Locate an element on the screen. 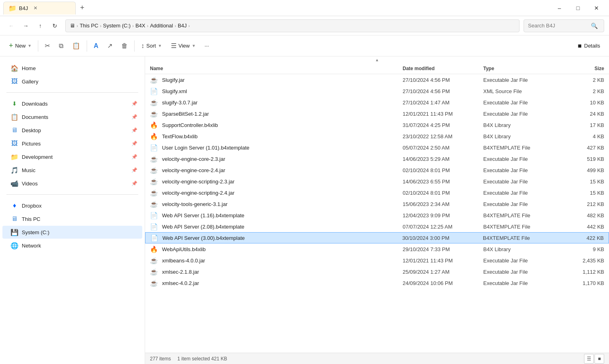 The height and width of the screenshot is (364, 609). back-button: ← is located at coordinates (11, 26).